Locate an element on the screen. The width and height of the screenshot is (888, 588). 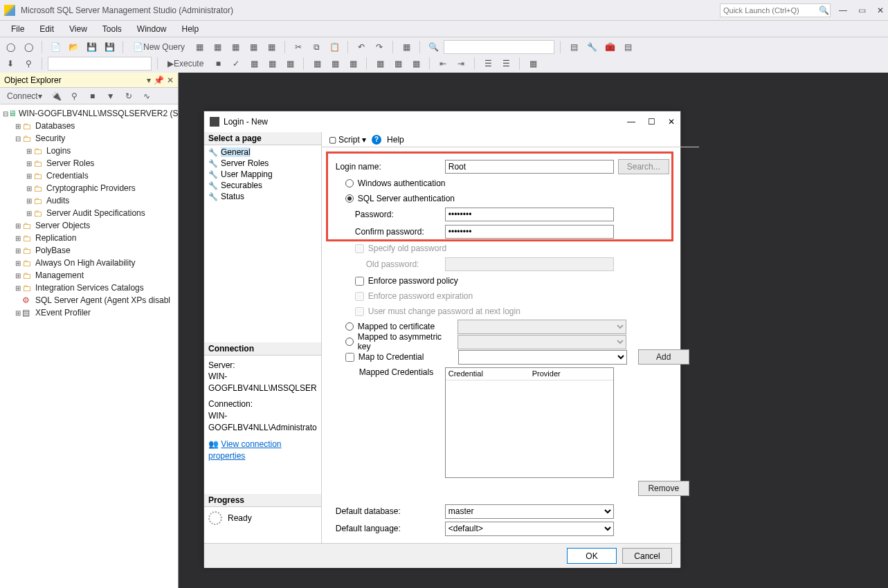
page-general: General is located at coordinates (263, 152).